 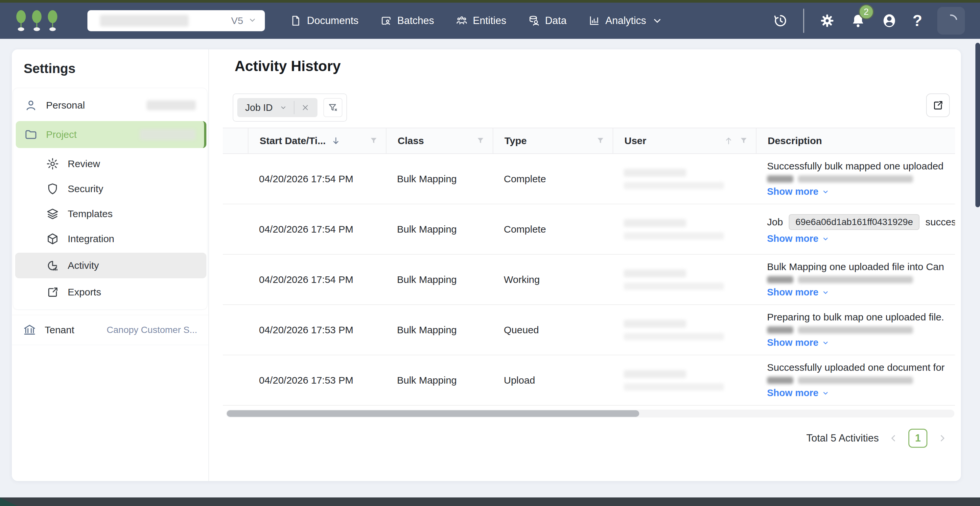 What do you see at coordinates (918, 438) in the screenshot?
I see `page-number-button: 1` at bounding box center [918, 438].